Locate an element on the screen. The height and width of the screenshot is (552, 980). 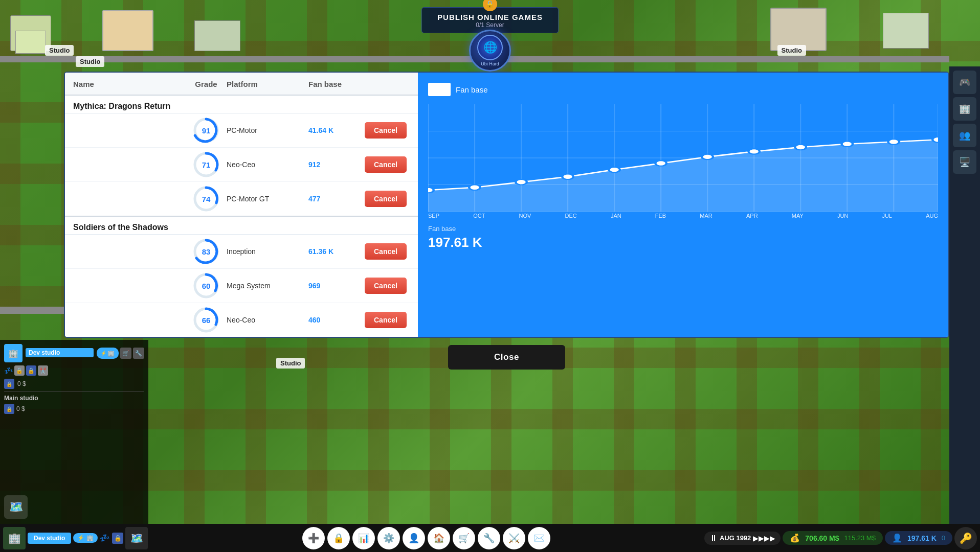
platform-2-3: Neo-Ceo is located at coordinates (268, 320).